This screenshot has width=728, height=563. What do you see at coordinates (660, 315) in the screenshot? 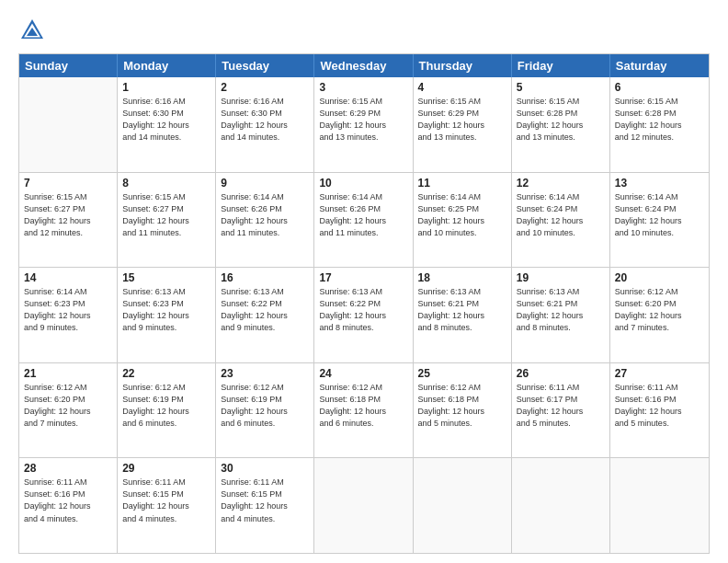
I see `calendar-cell: 20Sunrise: 6:12 AM Sunset: 6:20 PM Dayli…` at bounding box center [660, 315].